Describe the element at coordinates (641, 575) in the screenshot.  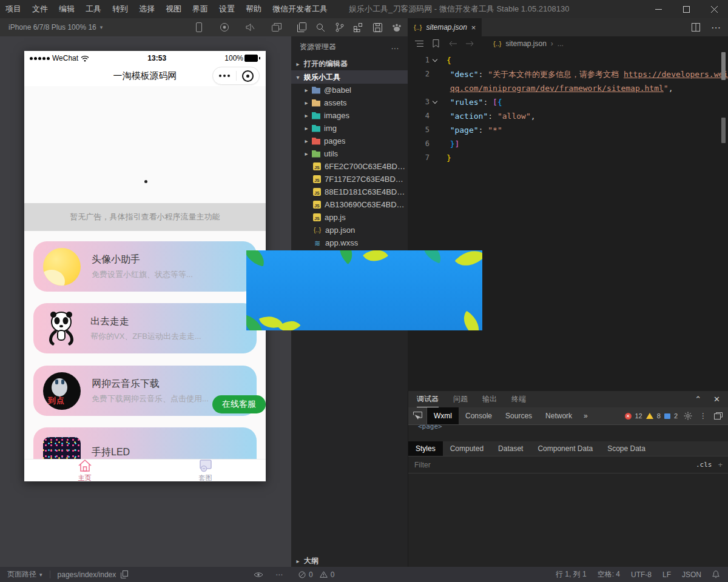
I see `encoding-setting: UTF-8` at that location.